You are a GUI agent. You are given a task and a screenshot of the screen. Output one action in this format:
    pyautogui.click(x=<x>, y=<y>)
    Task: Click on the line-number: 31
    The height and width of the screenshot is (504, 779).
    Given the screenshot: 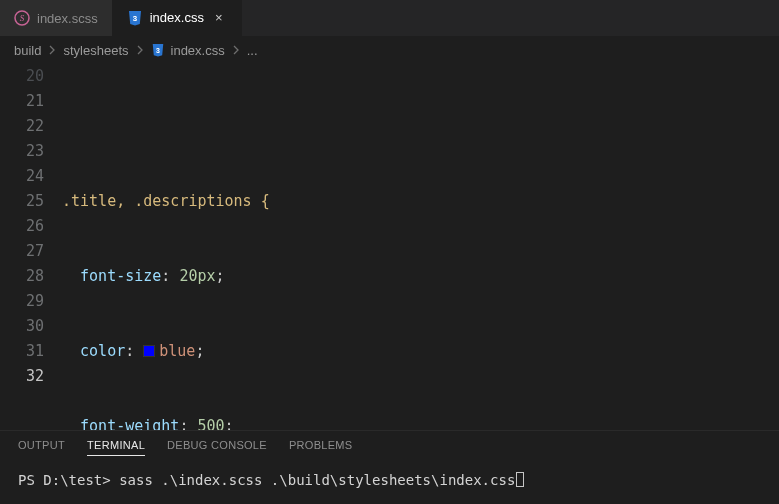 What is the action you would take?
    pyautogui.click(x=22, y=352)
    